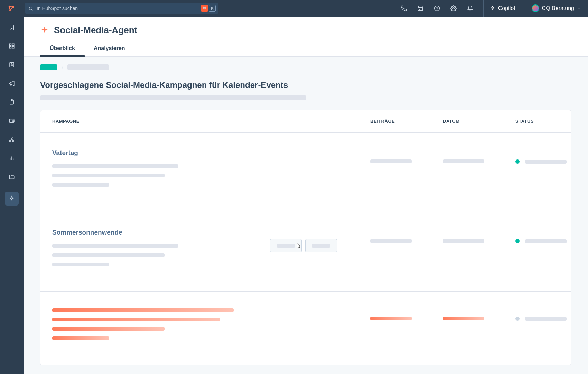 This screenshot has width=588, height=374. What do you see at coordinates (205, 8) in the screenshot?
I see `cmd-key-icon: ⌘` at bounding box center [205, 8].